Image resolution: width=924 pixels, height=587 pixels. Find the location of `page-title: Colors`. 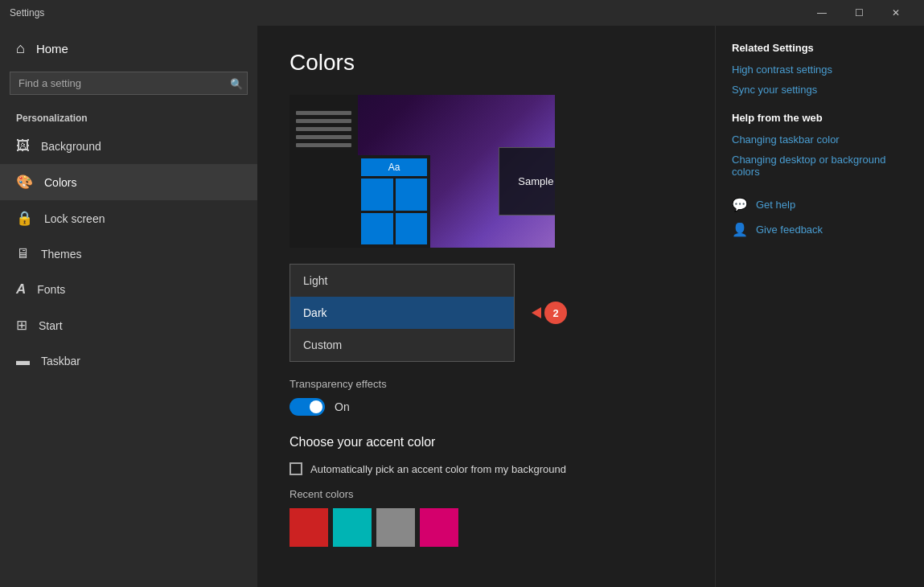

page-title: Colors is located at coordinates (486, 63).